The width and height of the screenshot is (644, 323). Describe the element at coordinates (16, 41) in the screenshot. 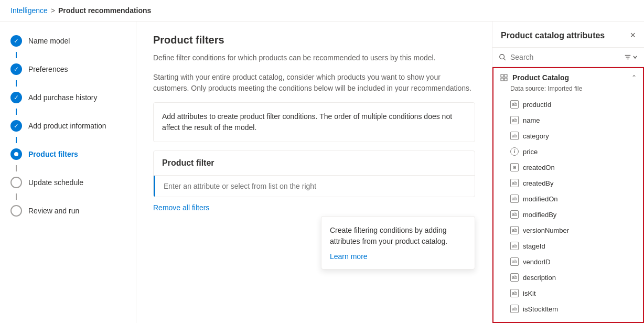

I see `step-icon-name-model` at that location.